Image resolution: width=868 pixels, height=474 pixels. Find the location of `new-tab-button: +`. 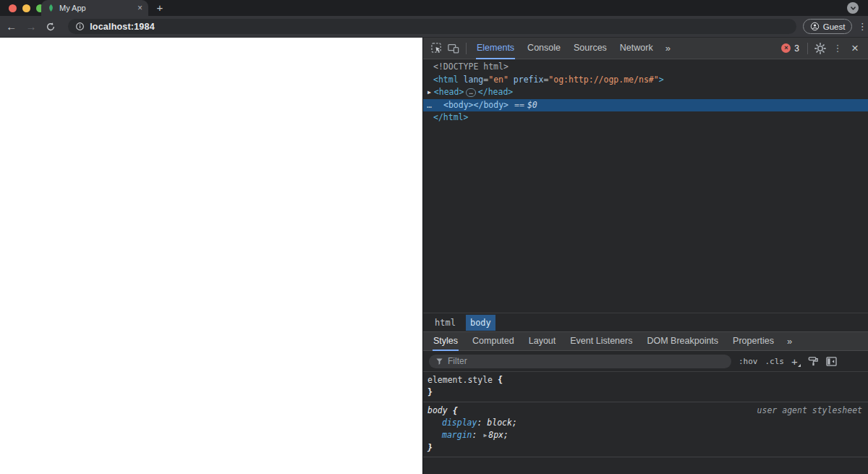

new-tab-button: + is located at coordinates (160, 8).